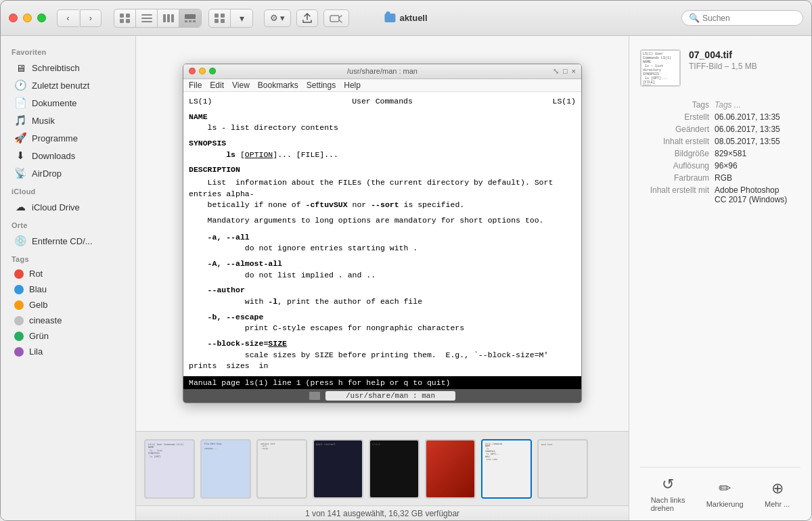 Image resolution: width=812 pixels, height=521 pixels. What do you see at coordinates (68, 68) in the screenshot?
I see `sidebar-item-schreibtisch: 🖥 Schreibtisch` at bounding box center [68, 68].